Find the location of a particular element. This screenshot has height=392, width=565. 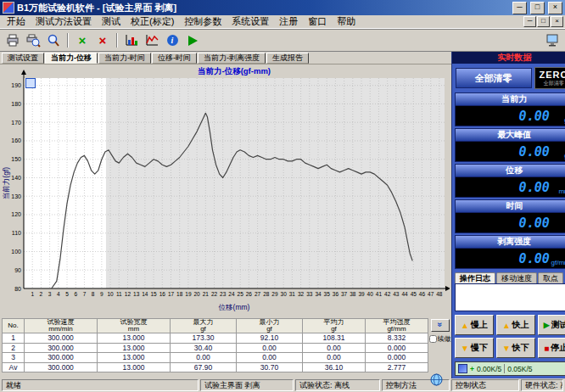

menu-item-3: 校正(标定) is located at coordinates (153, 22).